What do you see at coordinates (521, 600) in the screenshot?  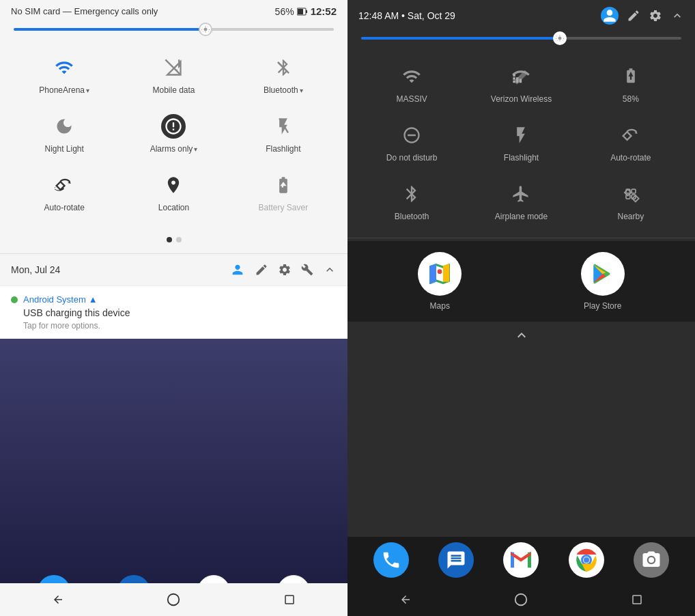 I see `home-button-right` at bounding box center [521, 600].